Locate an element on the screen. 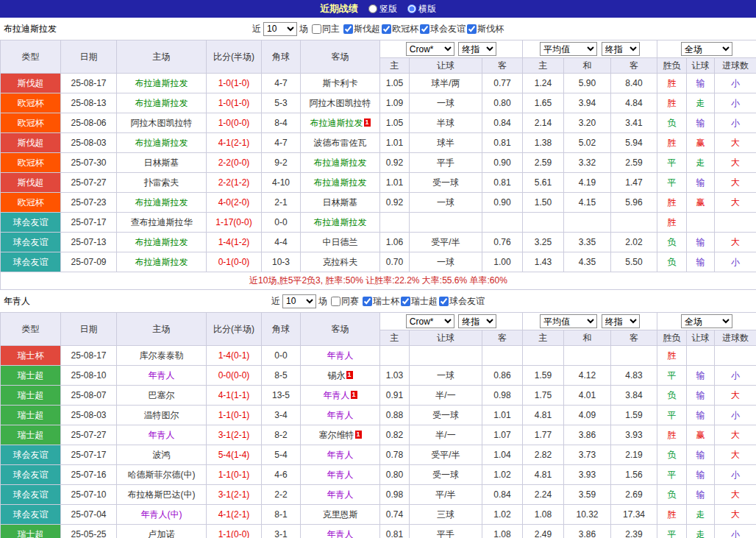  league-filter: 瑞士超 is located at coordinates (419, 302).